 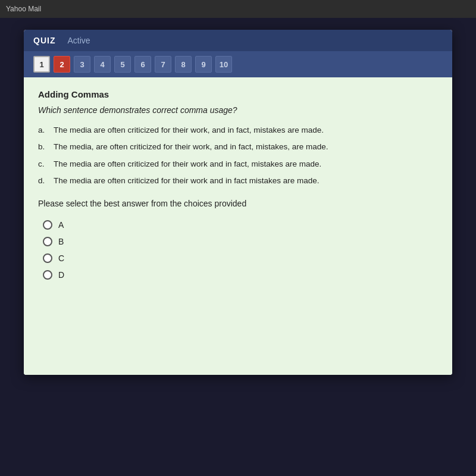 What do you see at coordinates (240, 258) in the screenshot?
I see `radio-option-C: C` at bounding box center [240, 258].